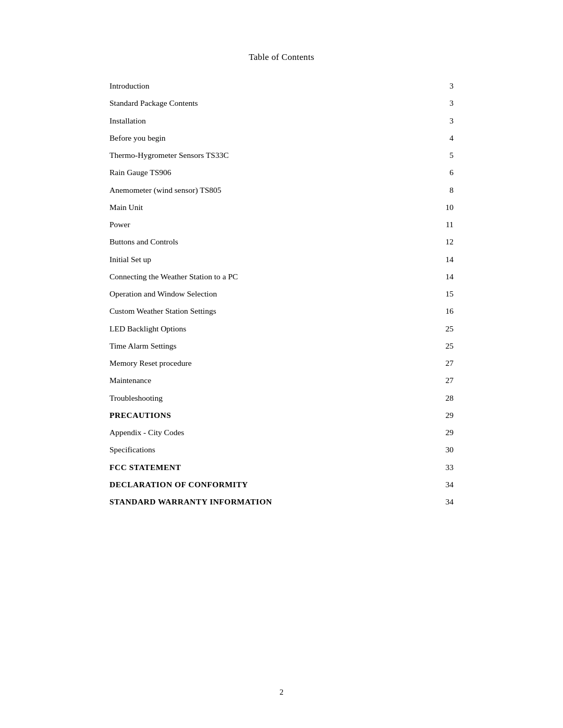 The width and height of the screenshot is (563, 728). What do you see at coordinates (282, 692) in the screenshot?
I see `page-number: 2` at bounding box center [282, 692].